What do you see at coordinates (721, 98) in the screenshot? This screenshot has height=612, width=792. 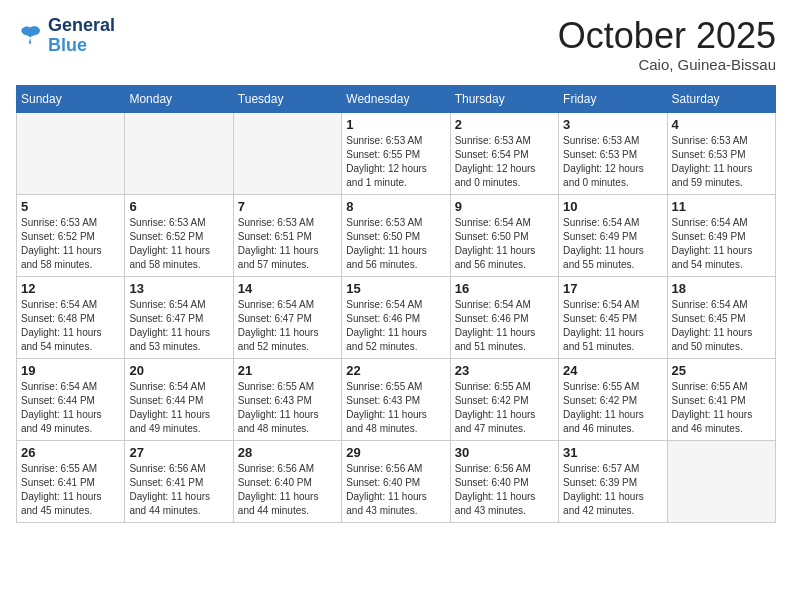 I see `col-header-saturday: Saturday` at bounding box center [721, 98].